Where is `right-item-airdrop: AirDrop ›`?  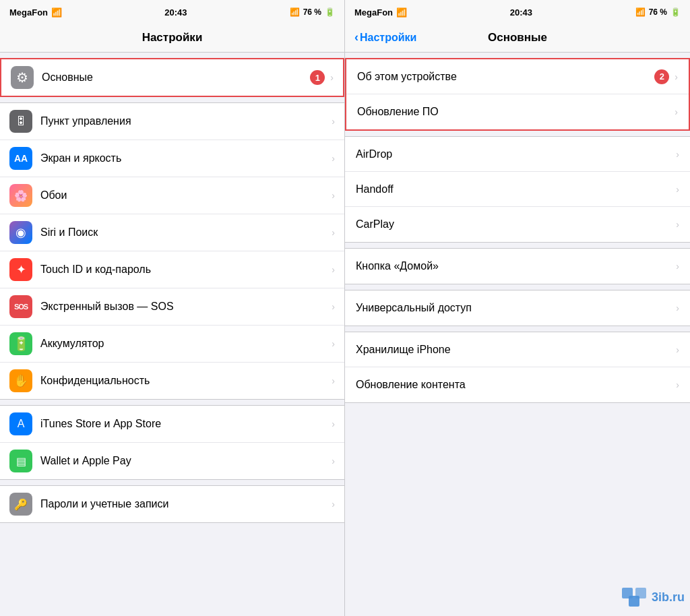 right-item-airdrop: AirDrop › is located at coordinates (518, 154).